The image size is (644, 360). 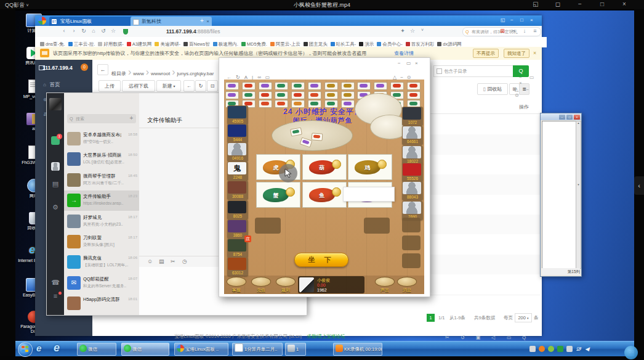 What do you see at coordinates (624, 4) in the screenshot?
I see `player-close-icon: ×` at bounding box center [624, 4].